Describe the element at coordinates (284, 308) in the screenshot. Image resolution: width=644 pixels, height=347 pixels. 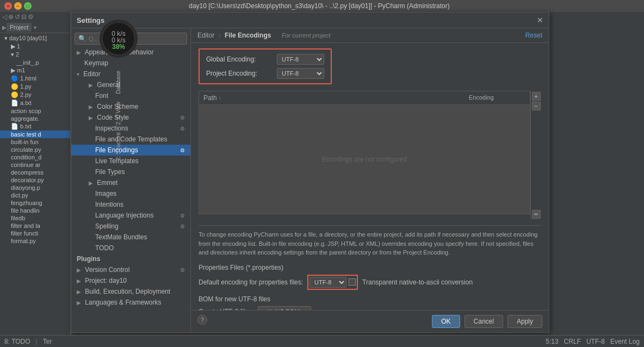
I see `create-utf8-select: with NO BOM with BOM` at that location.